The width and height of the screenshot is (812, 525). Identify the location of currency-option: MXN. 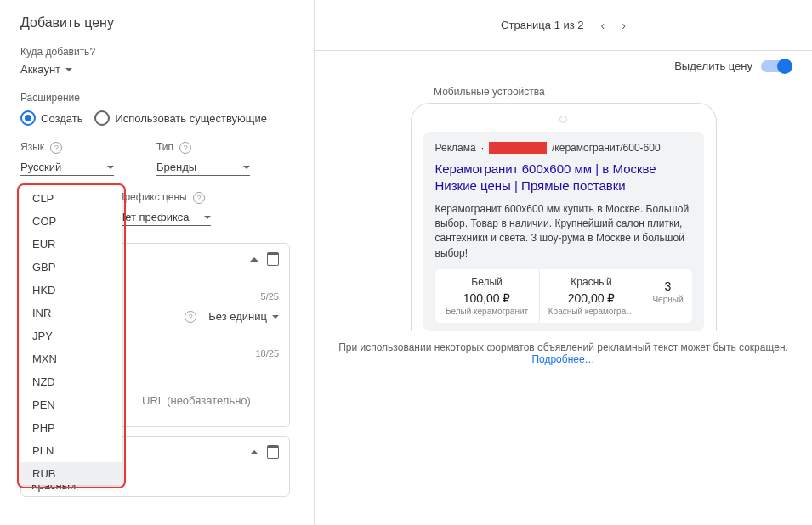
(71, 358).